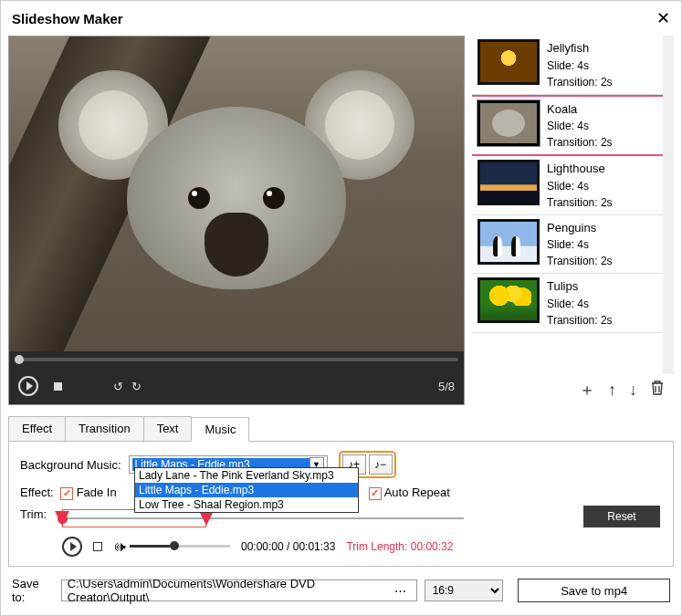 Image resolution: width=682 pixels, height=616 pixels. Describe the element at coordinates (622, 517) in the screenshot. I see `reset-button: Reset` at that location.